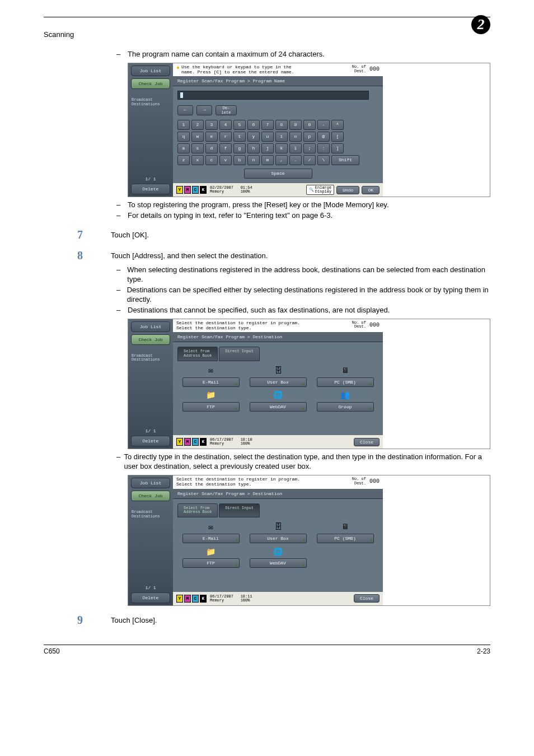 This screenshot has height=756, width=534. Describe the element at coordinates (184, 137) in the screenshot. I see `key-q: q` at that location.